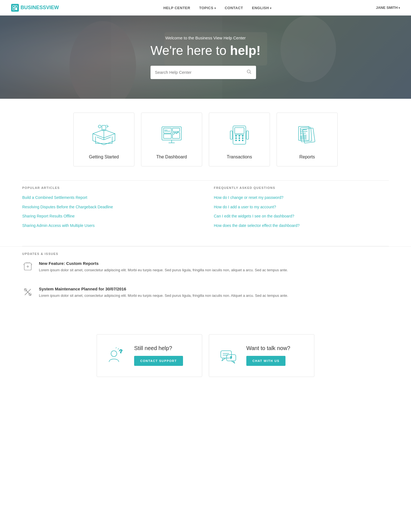 This screenshot has width=411, height=532. What do you see at coordinates (104, 140) in the screenshot?
I see `category-getting-started: Getting Started` at bounding box center [104, 140].